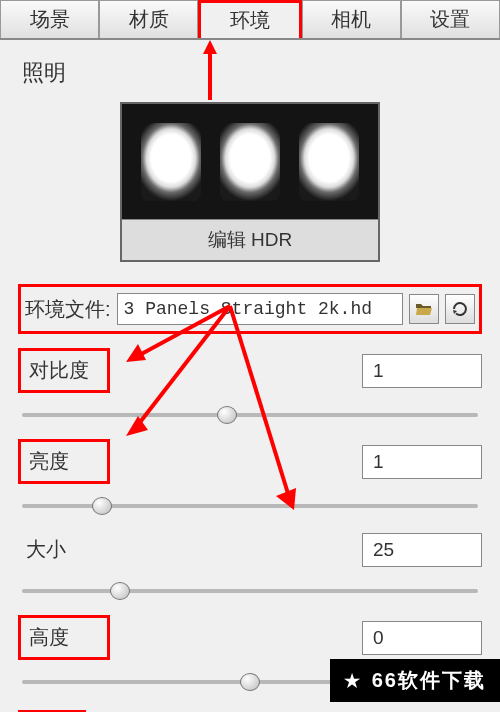 The width and height of the screenshot is (500, 712). I want to click on size-slider, so click(250, 590).